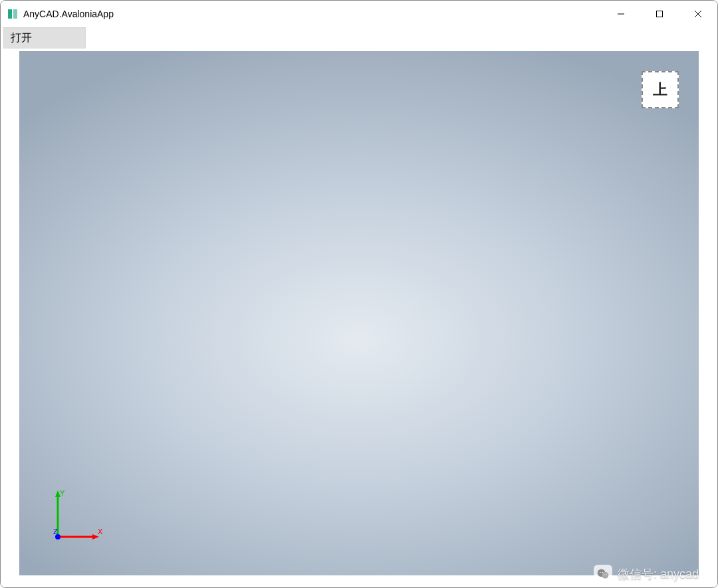  What do you see at coordinates (621, 14) in the screenshot?
I see `minimize-button` at bounding box center [621, 14].